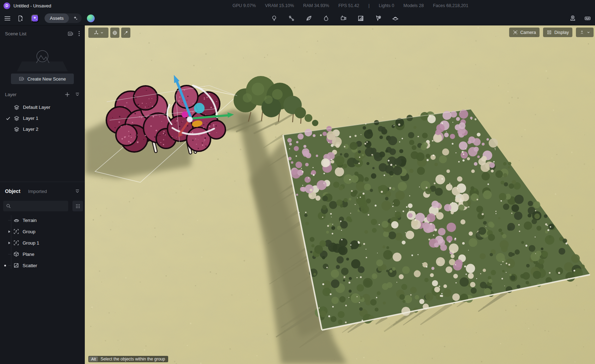 Image resolution: width=595 pixels, height=364 pixels. I want to click on layer-header: Layer, so click(42, 94).